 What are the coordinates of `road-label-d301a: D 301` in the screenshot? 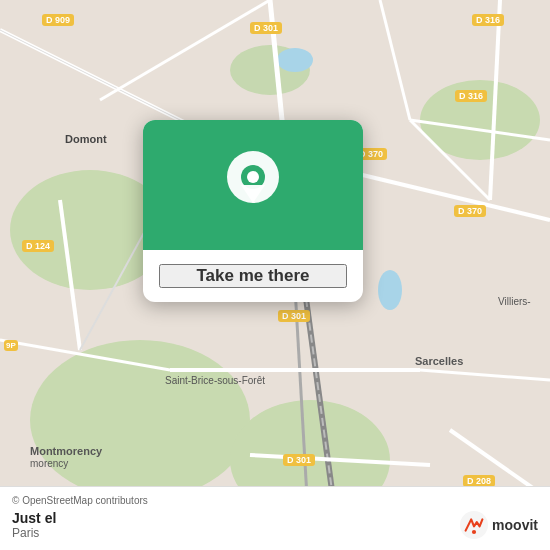 It's located at (266, 28).